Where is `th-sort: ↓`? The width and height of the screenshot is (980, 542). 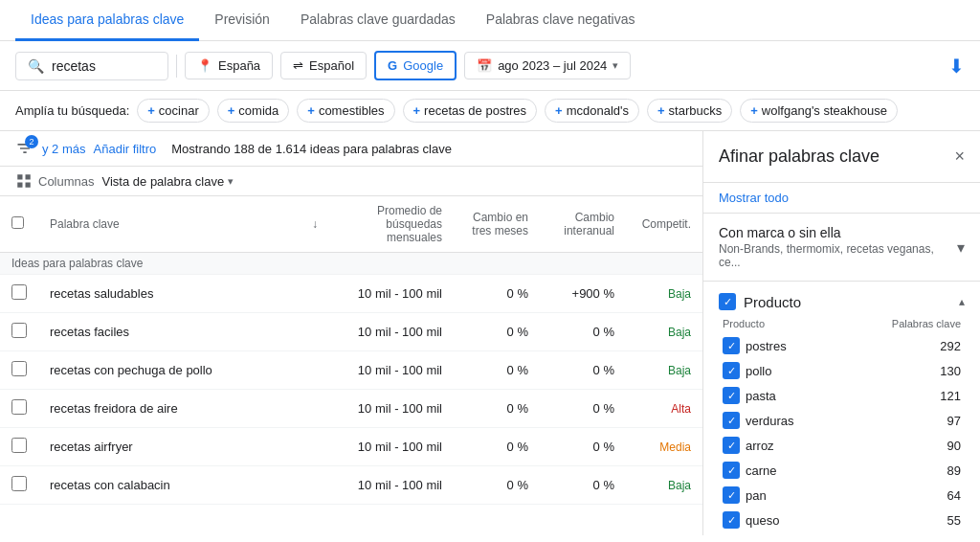
th-sort: ↓ is located at coordinates (315, 224).